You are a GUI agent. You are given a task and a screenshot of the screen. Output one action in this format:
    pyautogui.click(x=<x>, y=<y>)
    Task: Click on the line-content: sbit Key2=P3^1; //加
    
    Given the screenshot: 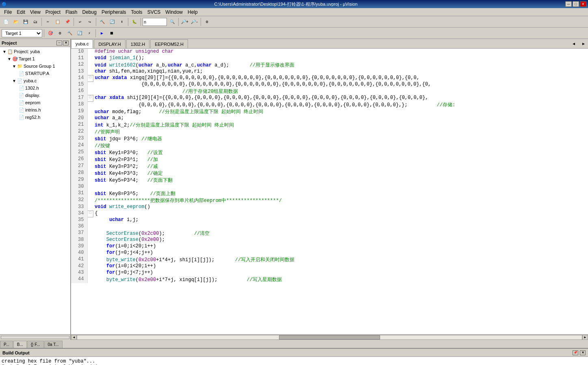 What is the action you would take?
    pyautogui.click(x=340, y=160)
    